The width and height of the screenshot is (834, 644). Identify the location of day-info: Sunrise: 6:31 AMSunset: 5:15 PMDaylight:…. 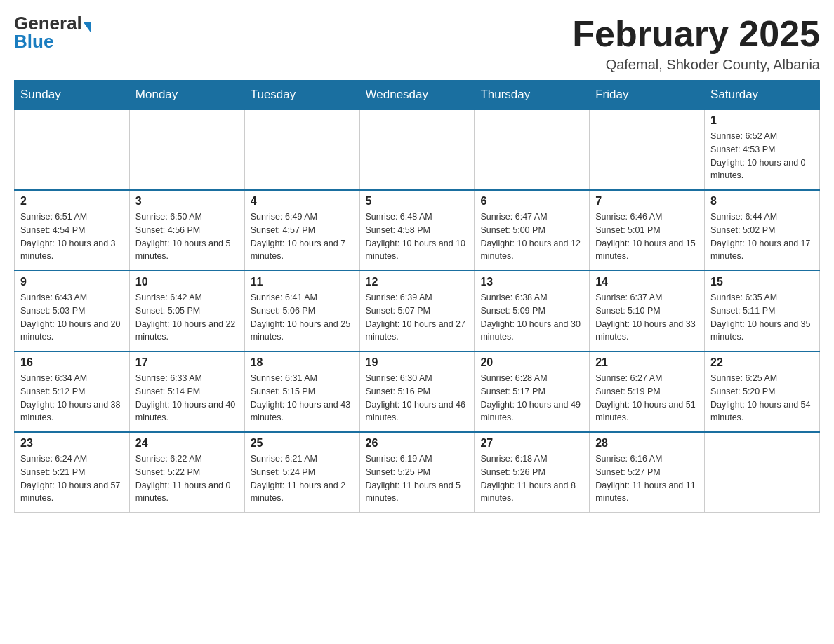
(302, 398).